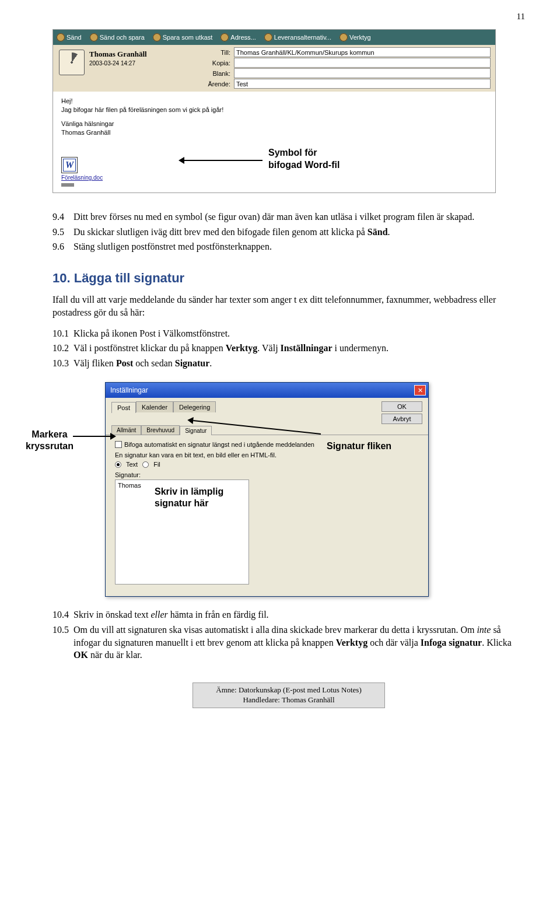  I want to click on checkbox-label: Bifoga automatiskt en signatur längst ne…, so click(219, 444).